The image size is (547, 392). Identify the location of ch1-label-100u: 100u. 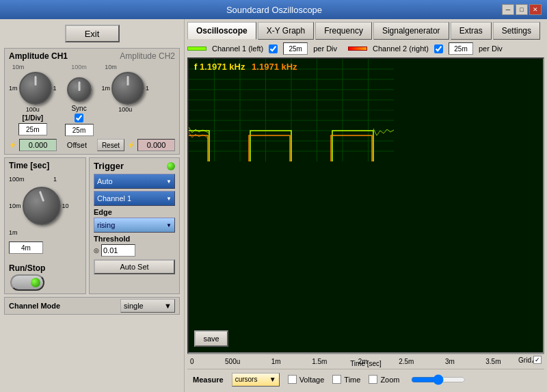
(33, 109).